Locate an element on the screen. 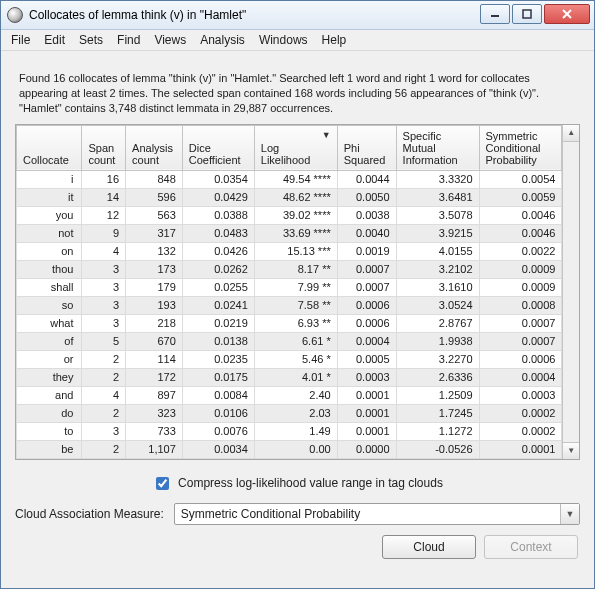 The height and width of the screenshot is (589, 595). cell-analysis: 218 is located at coordinates (154, 323).